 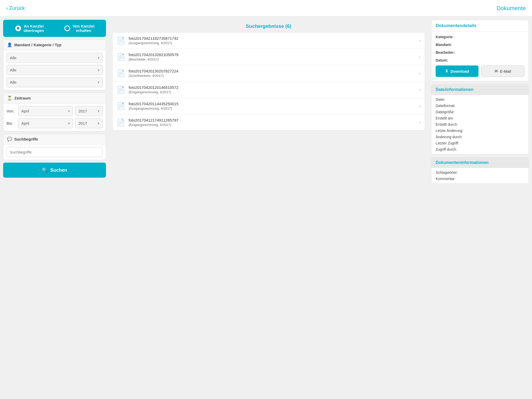 I want to click on bis-month-wrapper: April, so click(x=45, y=123).